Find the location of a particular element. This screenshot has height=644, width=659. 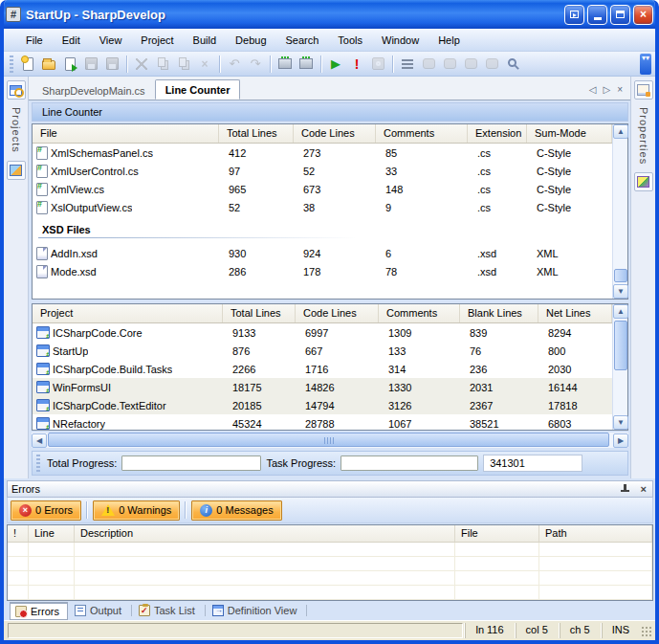

build-button is located at coordinates (285, 64).